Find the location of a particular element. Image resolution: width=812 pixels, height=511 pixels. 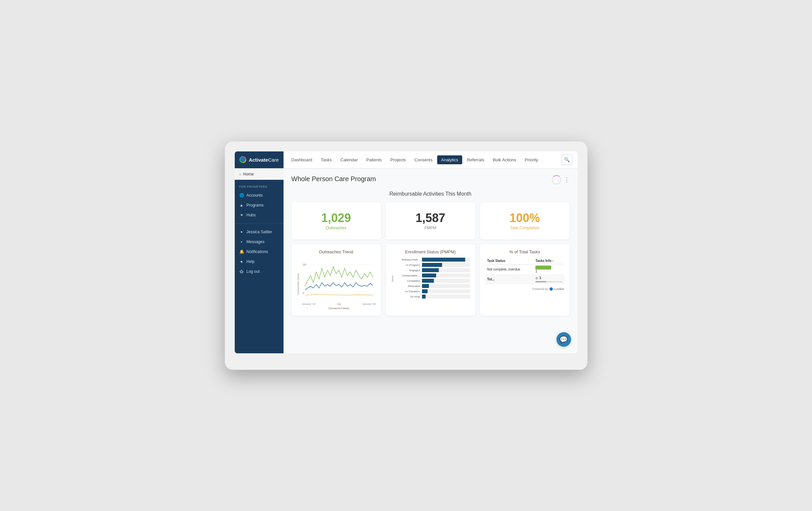

enrollment-label-1: In Progress is located at coordinates (409, 265).